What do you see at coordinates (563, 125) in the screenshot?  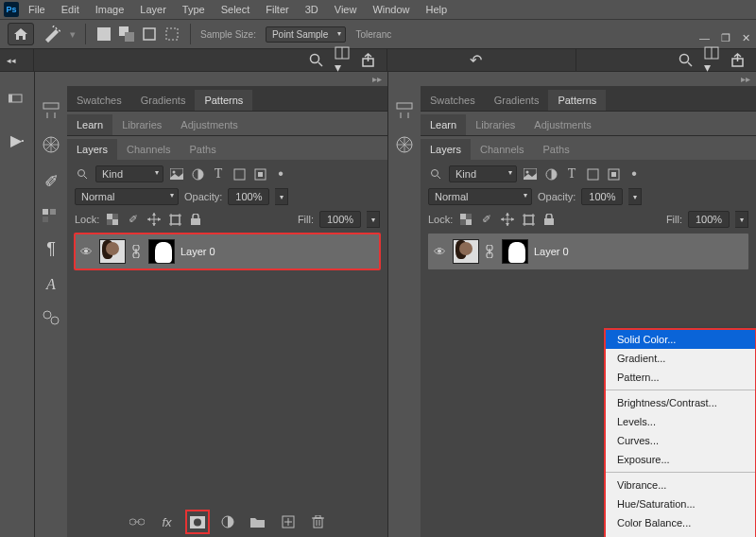 I see `tab-adjustments-2: Adjustments` at bounding box center [563, 125].